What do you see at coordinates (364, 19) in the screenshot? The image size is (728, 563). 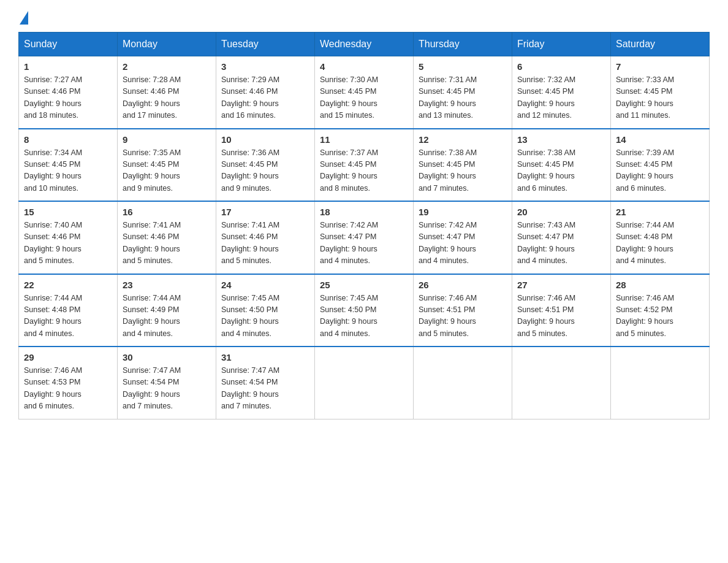 I see `page-header` at bounding box center [364, 19].